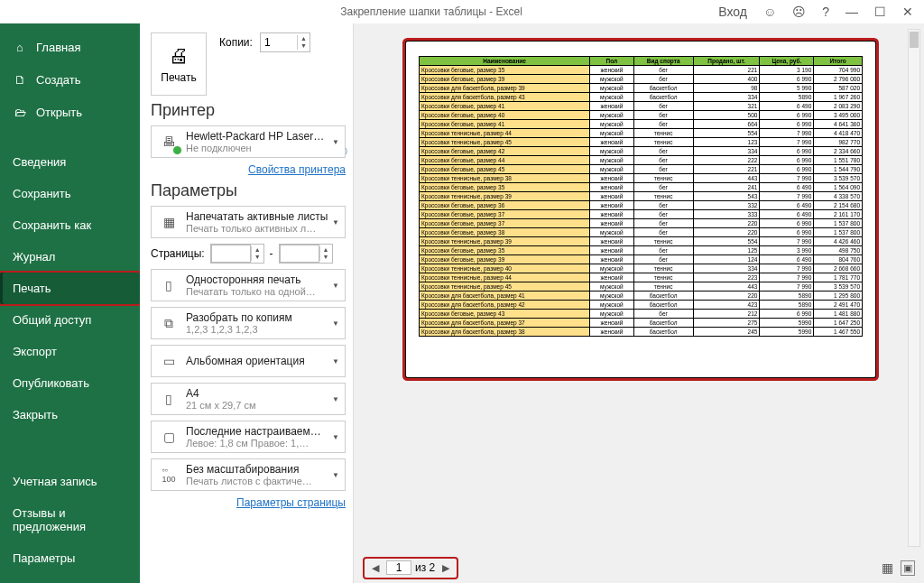 The height and width of the screenshot is (583, 924). What do you see at coordinates (70, 352) in the screenshot?
I see `sidebar-item-export: Экспорт` at bounding box center [70, 352].